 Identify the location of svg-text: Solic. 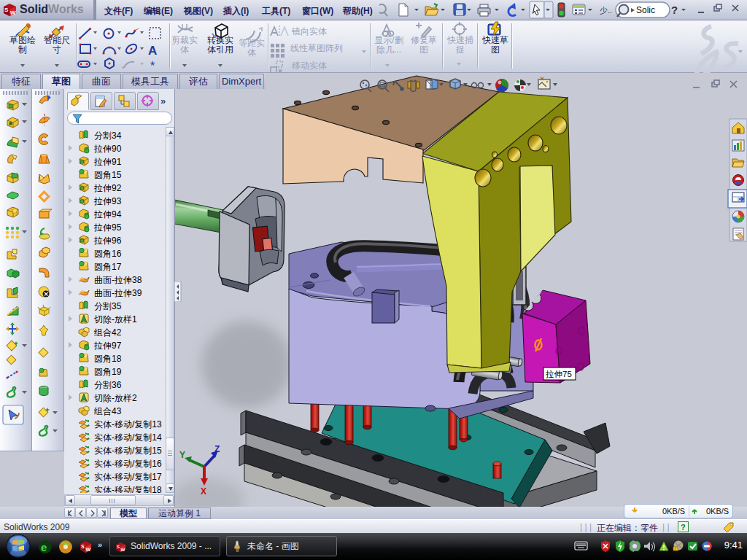
(646, 10).